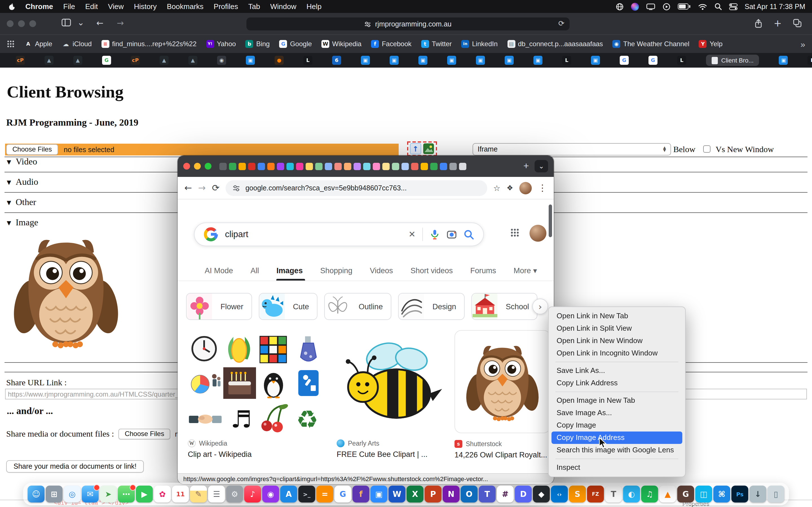 This screenshot has height=507, width=812. Describe the element at coordinates (650, 6) in the screenshot. I see `display-icon` at that location.